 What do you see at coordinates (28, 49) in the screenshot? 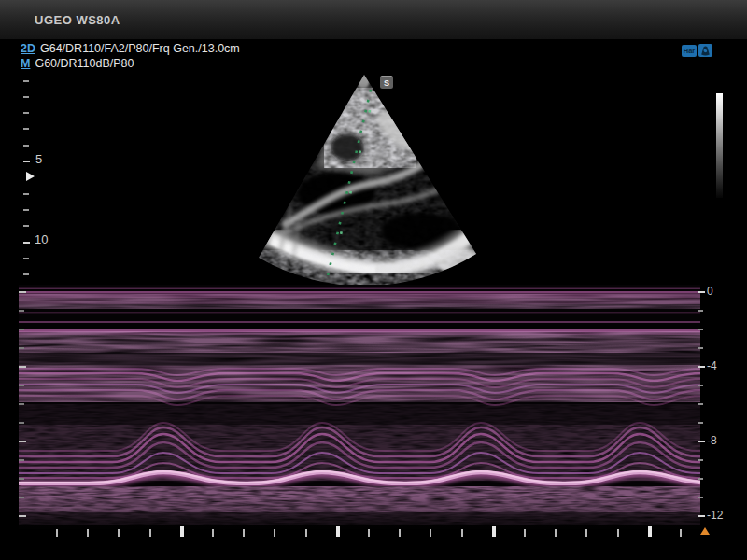
I see `mode-2d-label: 2D` at bounding box center [28, 49].